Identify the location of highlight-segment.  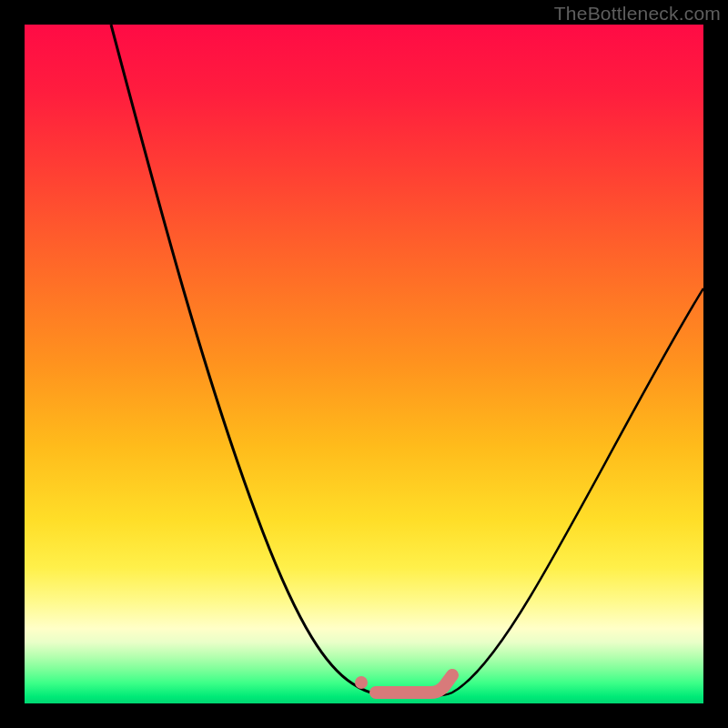
(414, 684).